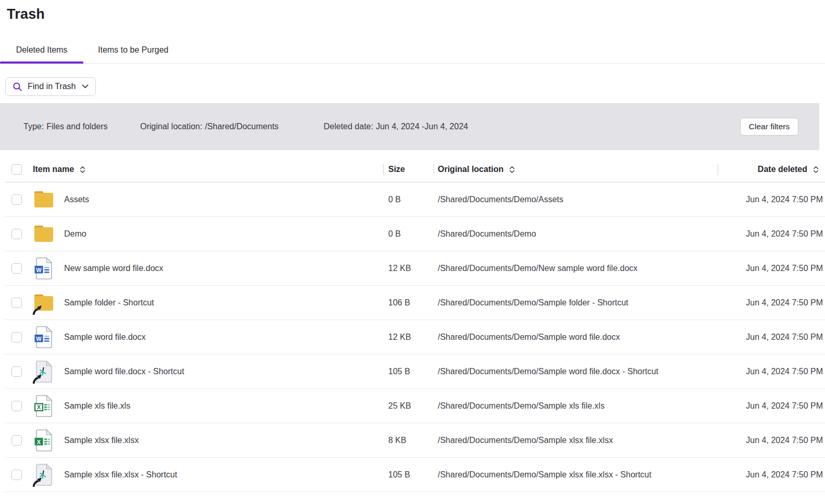 The image size is (825, 504). What do you see at coordinates (26, 15) in the screenshot?
I see `page-title: Trash` at bounding box center [26, 15].